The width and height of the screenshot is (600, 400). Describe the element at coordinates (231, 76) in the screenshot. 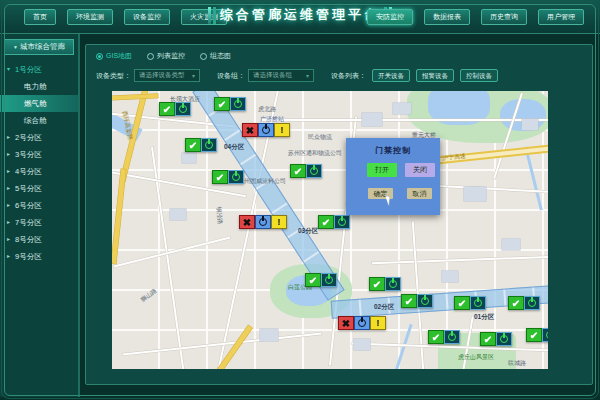

I see `device-group-label: 设备组：` at that location.